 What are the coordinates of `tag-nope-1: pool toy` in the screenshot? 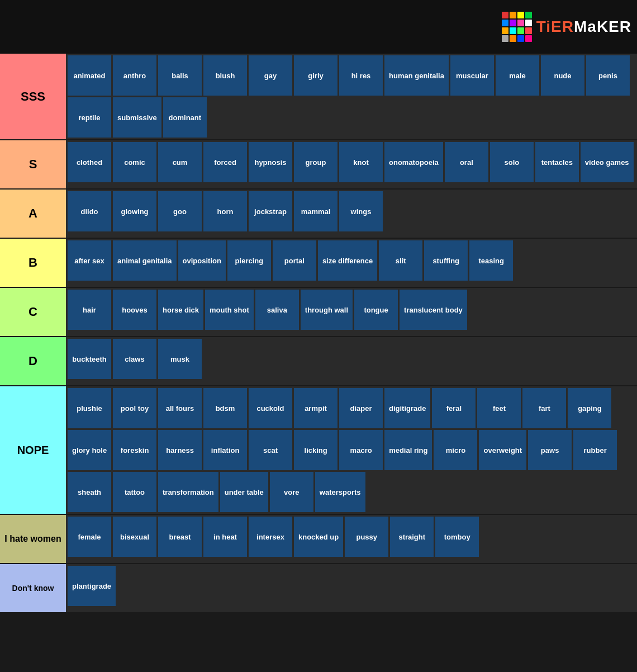 It's located at (135, 408).